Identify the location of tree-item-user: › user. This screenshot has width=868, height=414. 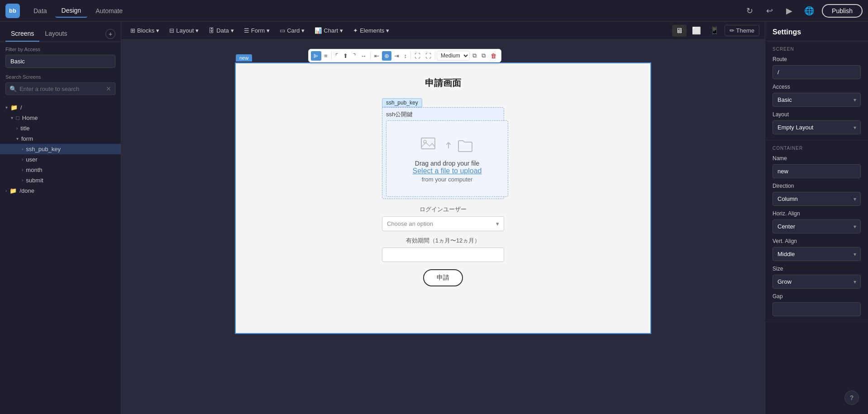
(61, 159).